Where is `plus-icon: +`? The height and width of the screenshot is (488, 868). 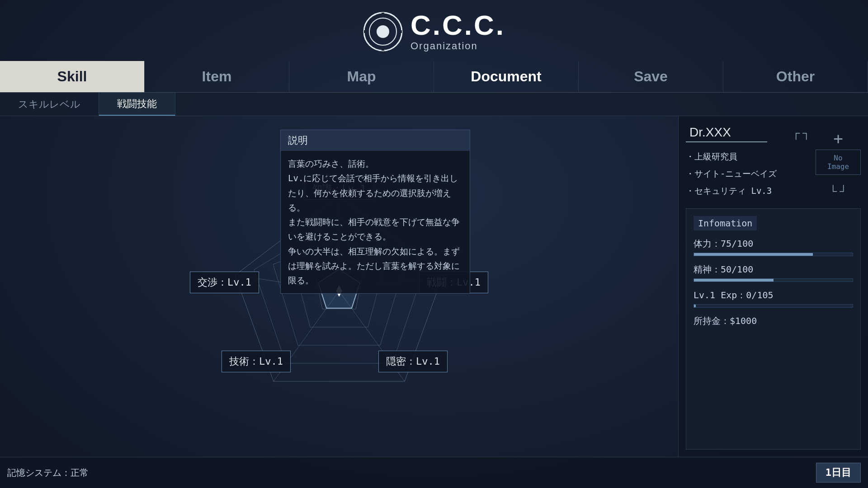 plus-icon: + is located at coordinates (838, 139).